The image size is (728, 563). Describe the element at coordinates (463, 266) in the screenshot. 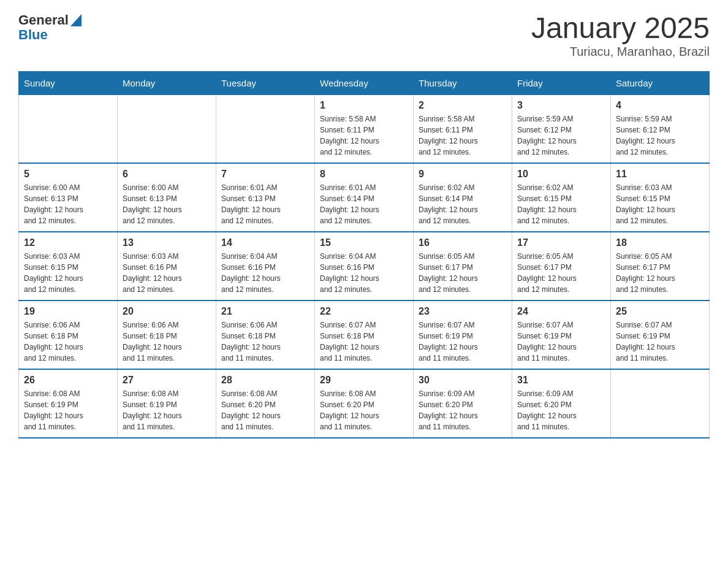

I see `calendar-cell: 16Sunrise: 6:05 AM Sunset: 6:17 PM Dayli…` at that location.